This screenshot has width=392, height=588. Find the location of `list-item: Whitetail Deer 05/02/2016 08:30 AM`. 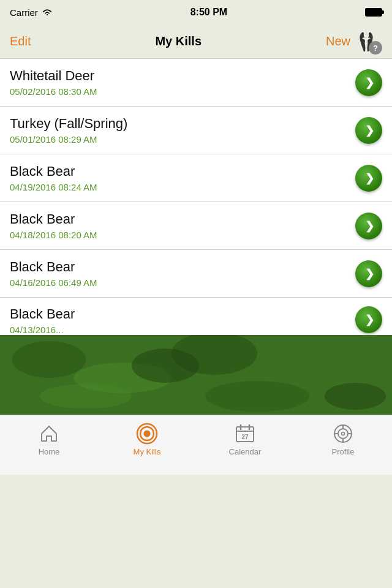

list-item: Whitetail Deer 05/02/2016 08:30 AM is located at coordinates (196, 83).